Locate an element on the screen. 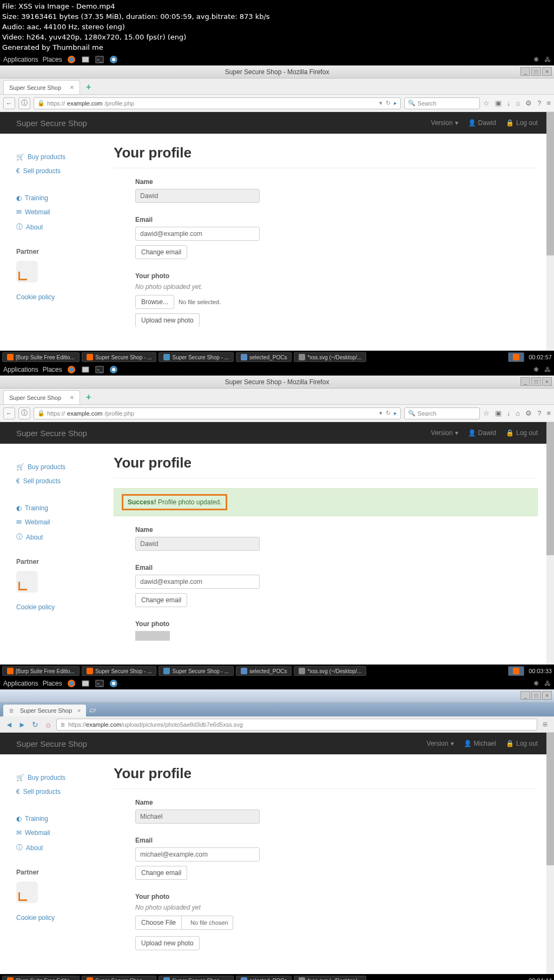 Image resolution: width=554 pixels, height=980 pixels. new-tab-button: + is located at coordinates (89, 397).